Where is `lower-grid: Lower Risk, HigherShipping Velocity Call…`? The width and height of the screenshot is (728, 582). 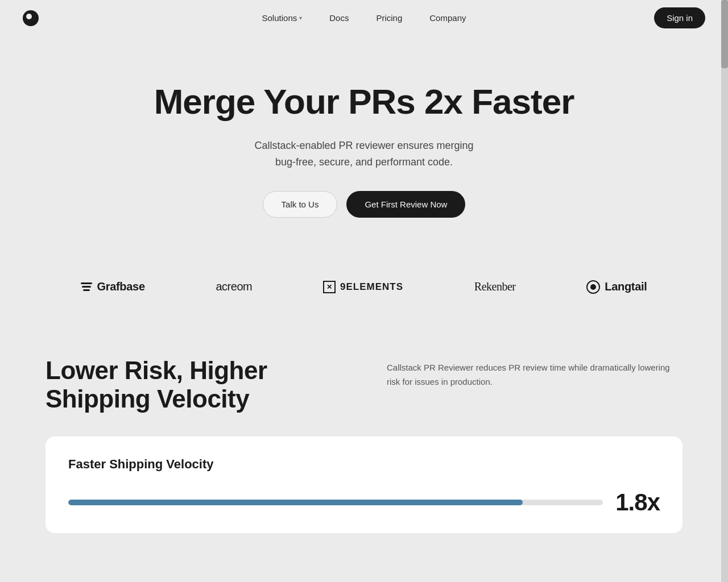 lower-grid: Lower Risk, HigherShipping Velocity Call… is located at coordinates (364, 385).